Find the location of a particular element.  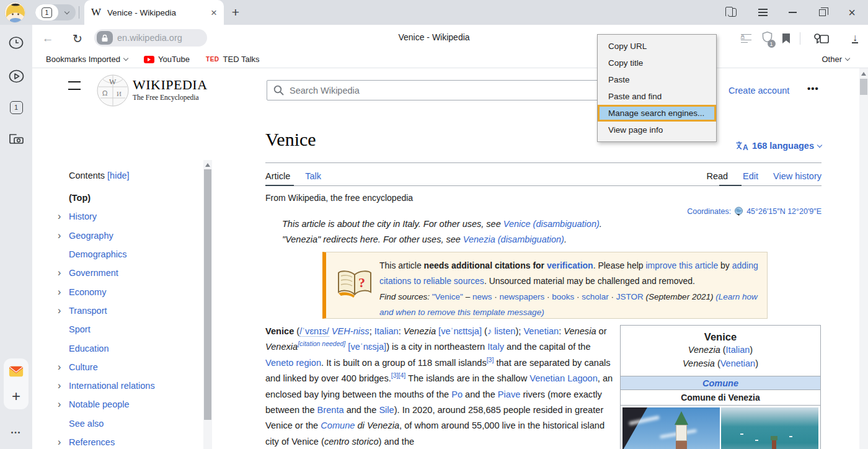

browser-menu-button is located at coordinates (763, 12).